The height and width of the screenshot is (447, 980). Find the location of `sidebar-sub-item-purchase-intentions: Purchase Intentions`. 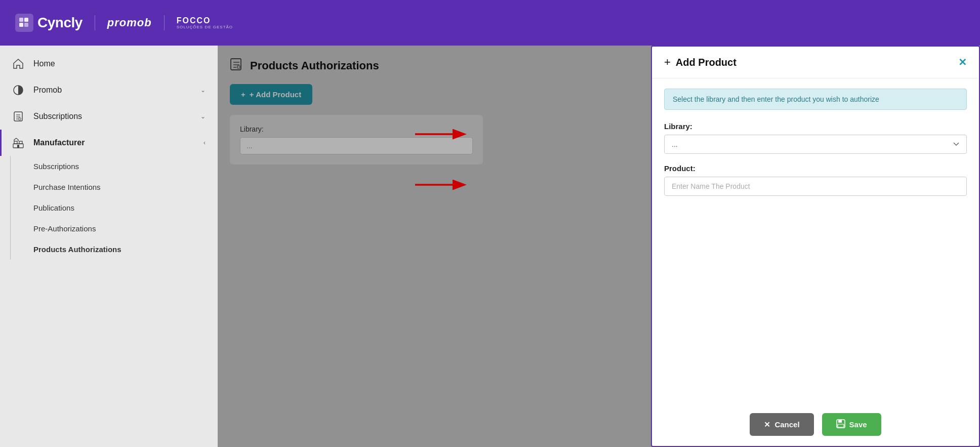

sidebar-sub-item-purchase-intentions: Purchase Intentions is located at coordinates (126, 187).